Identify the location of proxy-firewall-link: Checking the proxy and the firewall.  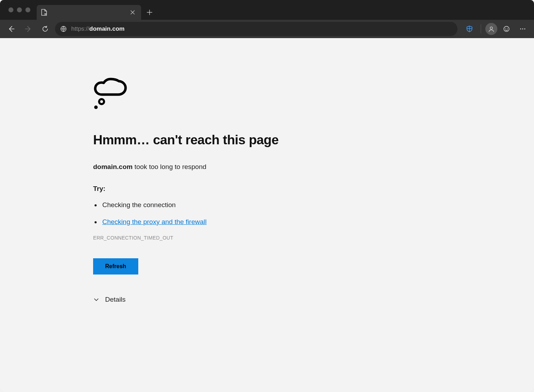
(154, 222).